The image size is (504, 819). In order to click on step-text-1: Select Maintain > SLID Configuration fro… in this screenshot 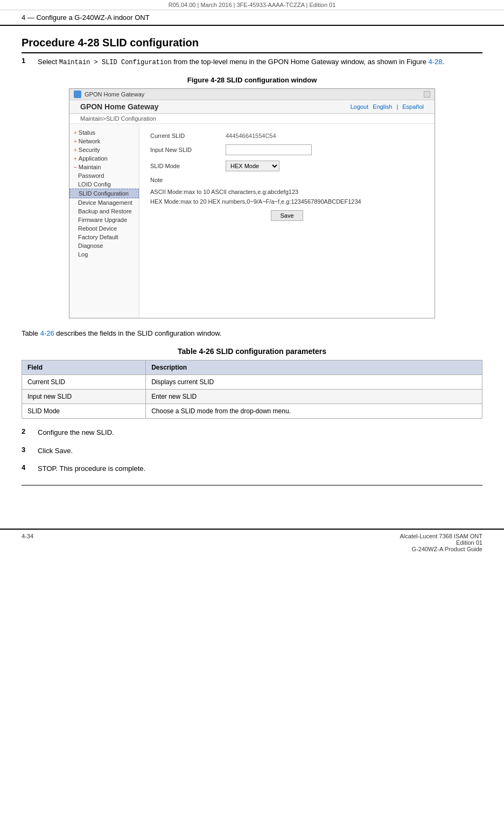, I will do `click(260, 62)`.